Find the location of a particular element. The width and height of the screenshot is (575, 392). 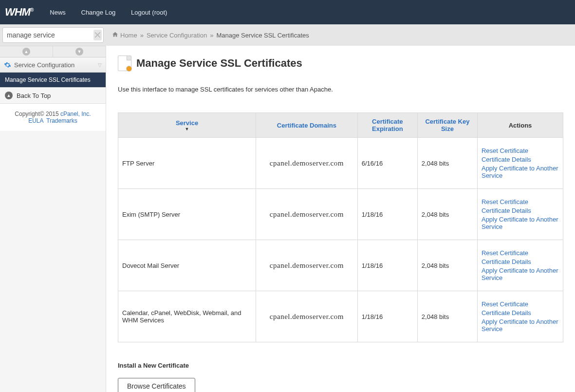

sidebar-section-header: Service Configuration ▽ is located at coordinates (53, 65).